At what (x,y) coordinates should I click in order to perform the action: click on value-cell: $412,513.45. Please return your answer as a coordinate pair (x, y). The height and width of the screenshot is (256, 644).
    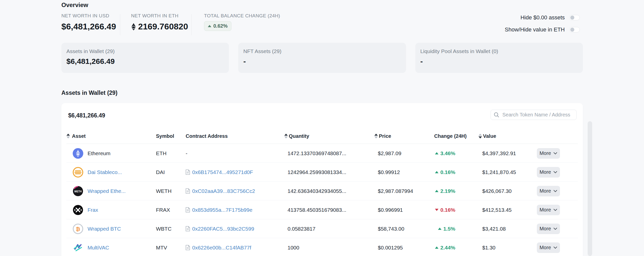
    Looking at the image, I should click on (497, 210).